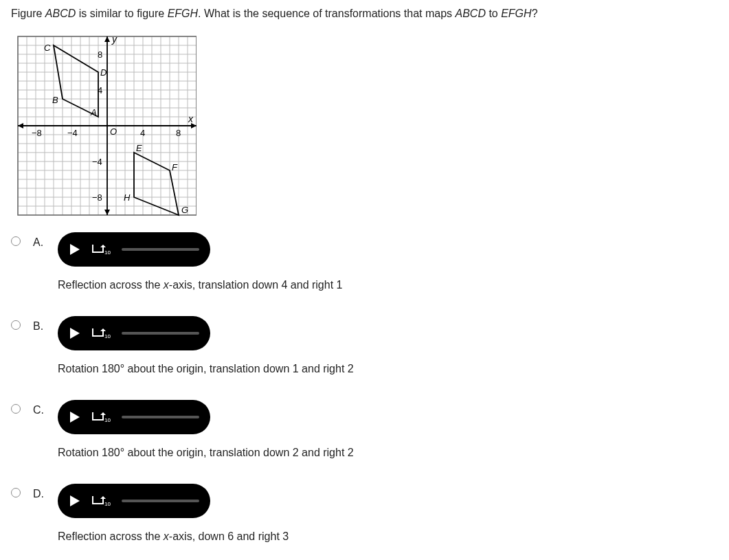 The image size is (729, 560). What do you see at coordinates (364, 355) in the screenshot?
I see `option-b: B. 10 Rotation 180° about the origin, tr…` at bounding box center [364, 355].